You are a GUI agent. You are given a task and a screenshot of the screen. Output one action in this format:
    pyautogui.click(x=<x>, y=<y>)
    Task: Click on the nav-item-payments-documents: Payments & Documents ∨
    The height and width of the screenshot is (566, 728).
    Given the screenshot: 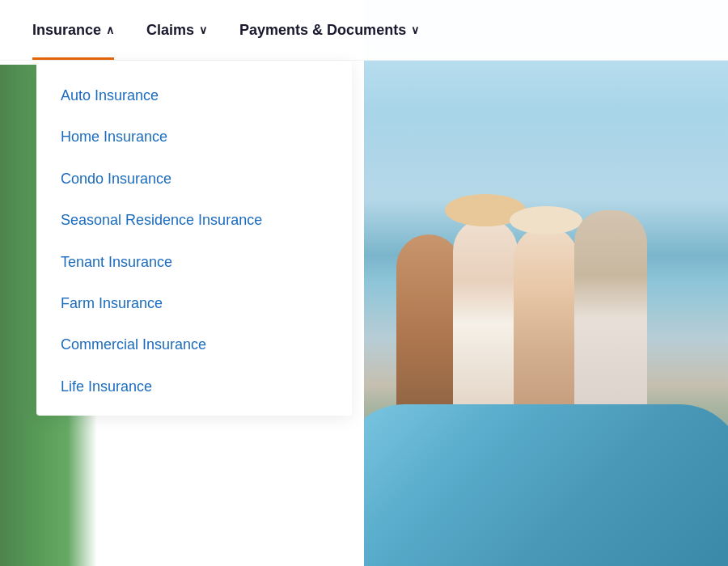 What is the action you would take?
    pyautogui.click(x=329, y=31)
    